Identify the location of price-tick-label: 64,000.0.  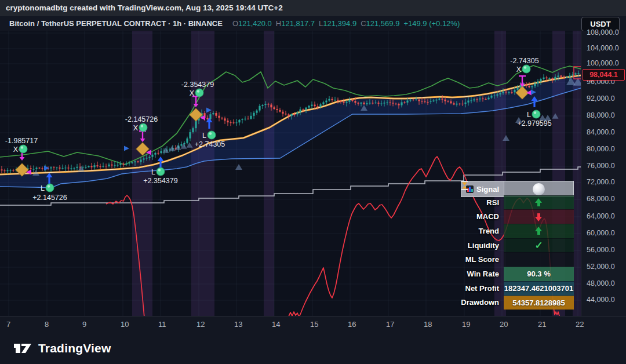
(600, 216).